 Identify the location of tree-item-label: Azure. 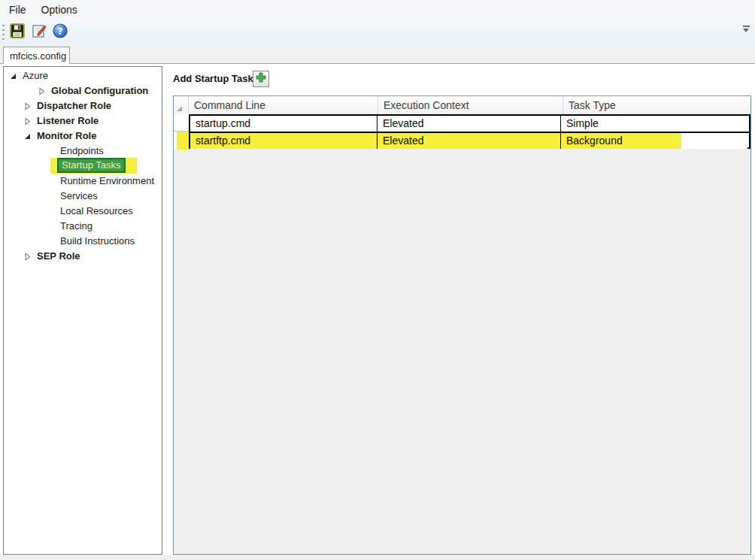
(35, 76).